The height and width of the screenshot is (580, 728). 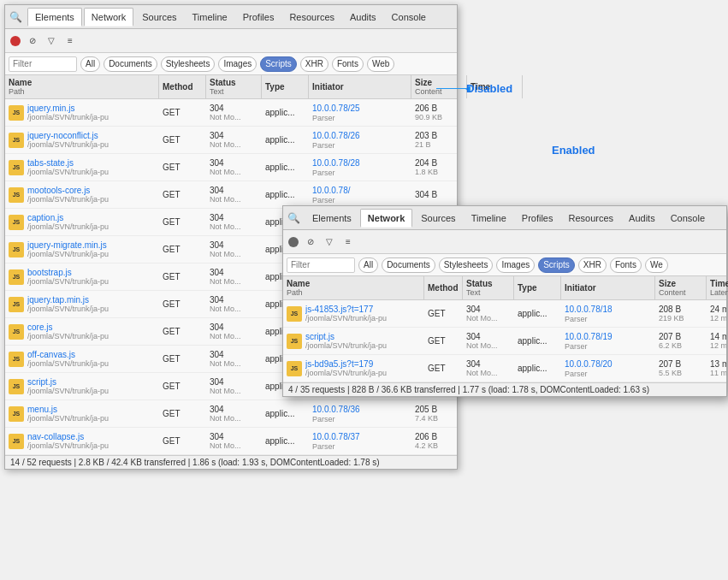 I want to click on tab-resources-2: Resources, so click(x=590, y=218).